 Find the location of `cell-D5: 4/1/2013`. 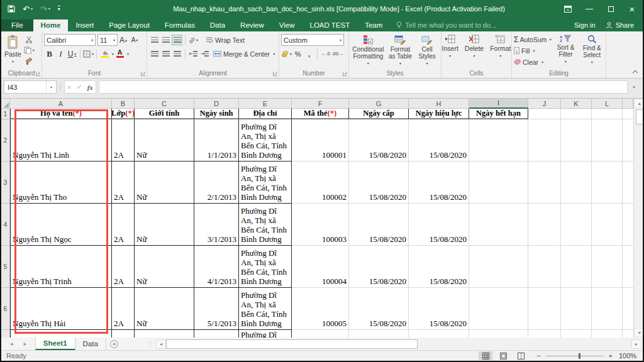

cell-D5: 4/1/2013 is located at coordinates (216, 266).